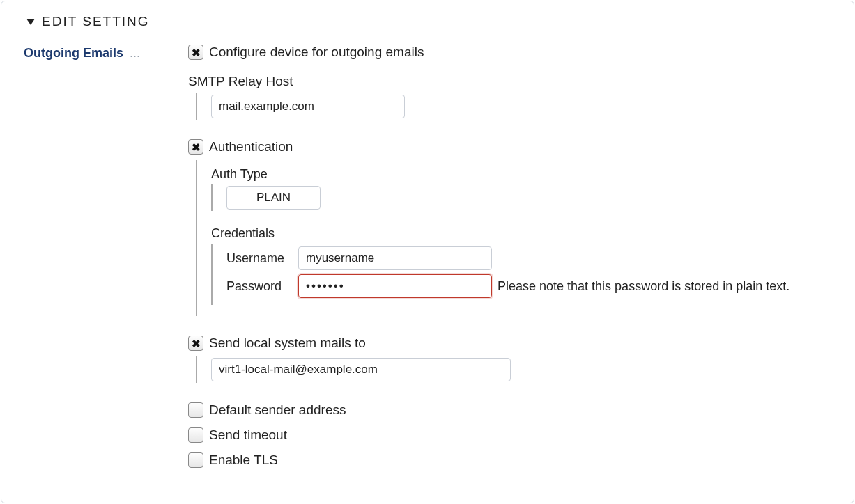  Describe the element at coordinates (525, 174) in the screenshot. I see `auth-type-label: Auth Type` at that location.